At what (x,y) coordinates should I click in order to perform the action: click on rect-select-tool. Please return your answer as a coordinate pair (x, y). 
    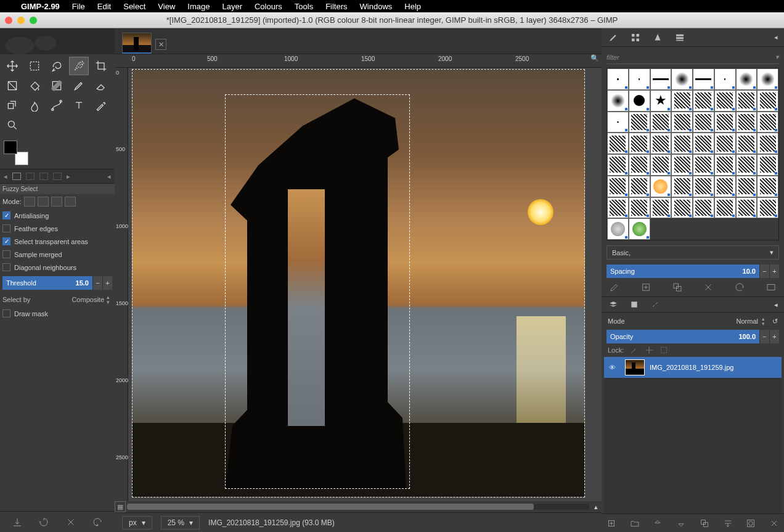
    Looking at the image, I should click on (35, 66).